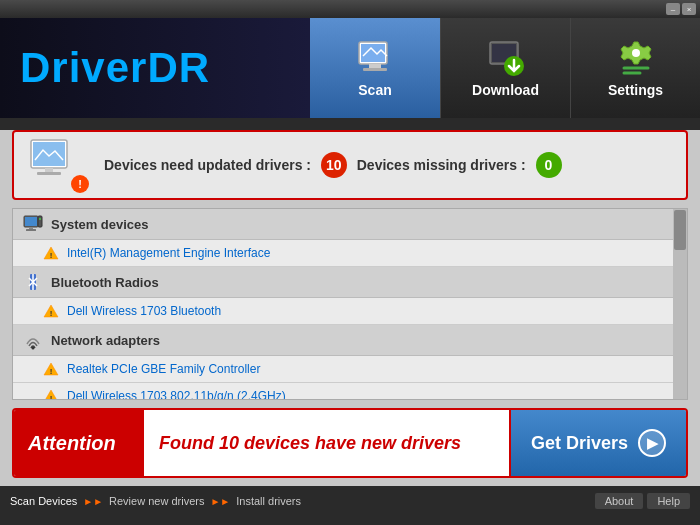  What do you see at coordinates (105, 282) in the screenshot?
I see `category-bluetooth-label: Bluetooth Radios` at bounding box center [105, 282].